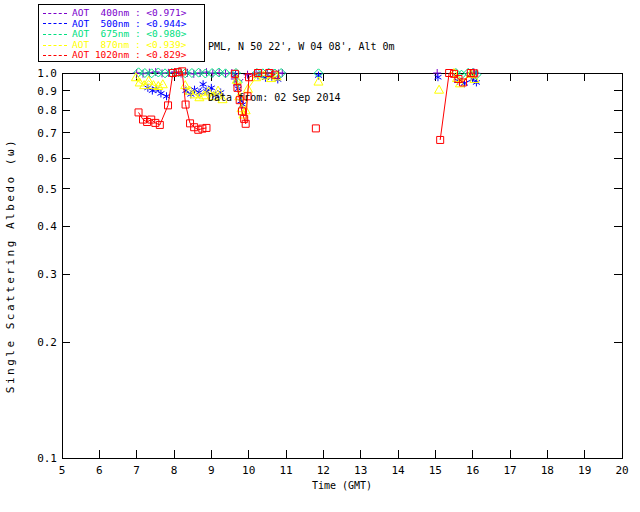  I want to click on legend-item-aot-1020nm: AOT 1020nm : <0.829>, so click(122, 56).